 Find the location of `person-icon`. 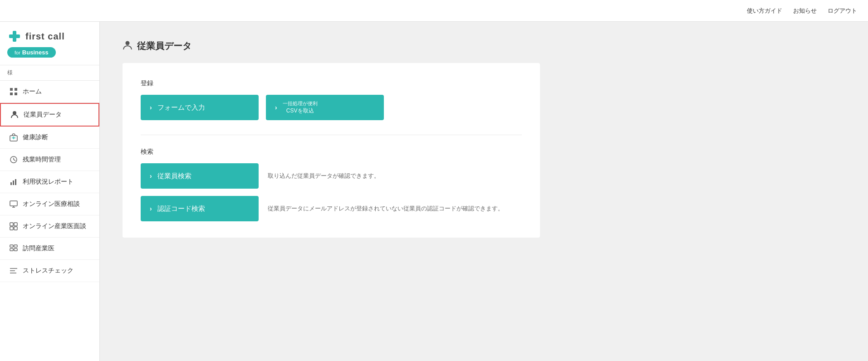

person-icon is located at coordinates (15, 115).